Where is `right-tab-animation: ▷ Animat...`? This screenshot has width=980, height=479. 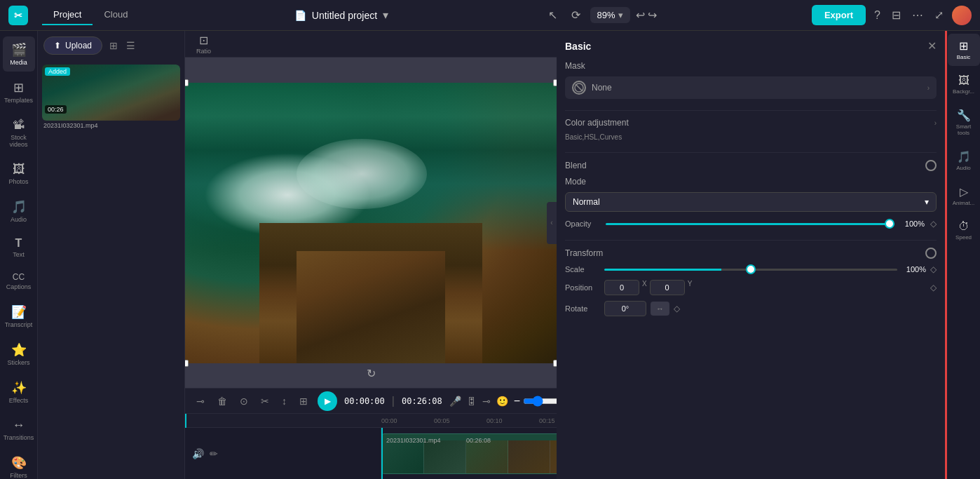
right-tab-animation: ▷ Animat... is located at coordinates (964, 196).